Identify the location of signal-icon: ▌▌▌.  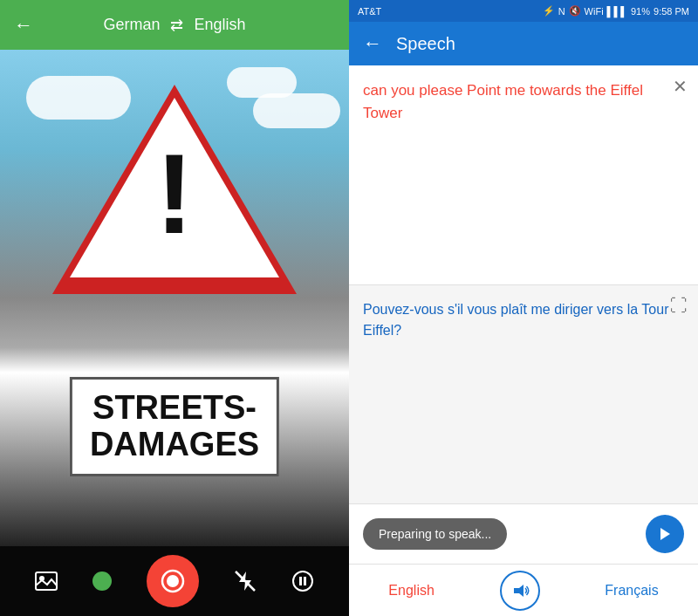
(618, 11).